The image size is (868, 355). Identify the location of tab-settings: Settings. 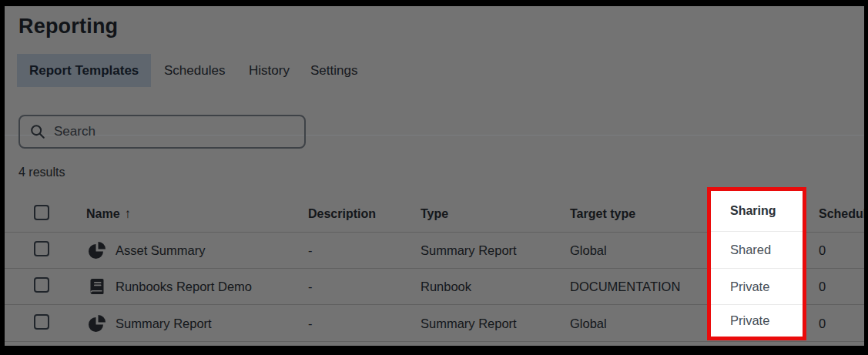
(334, 71).